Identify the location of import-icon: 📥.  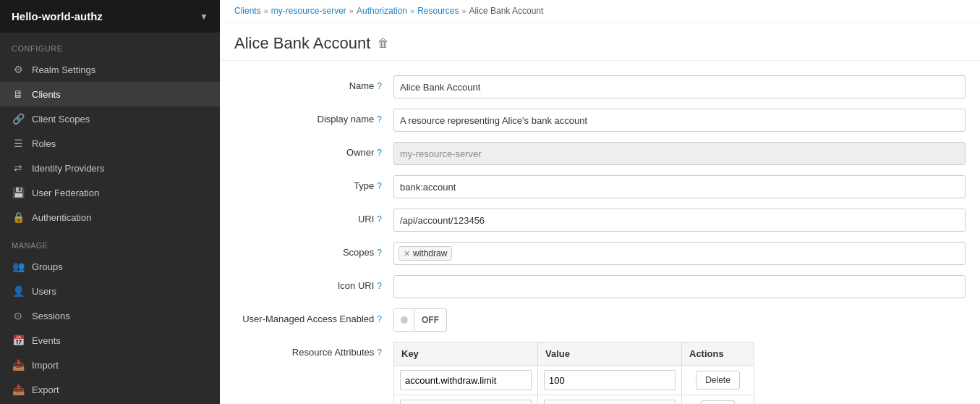
(18, 365).